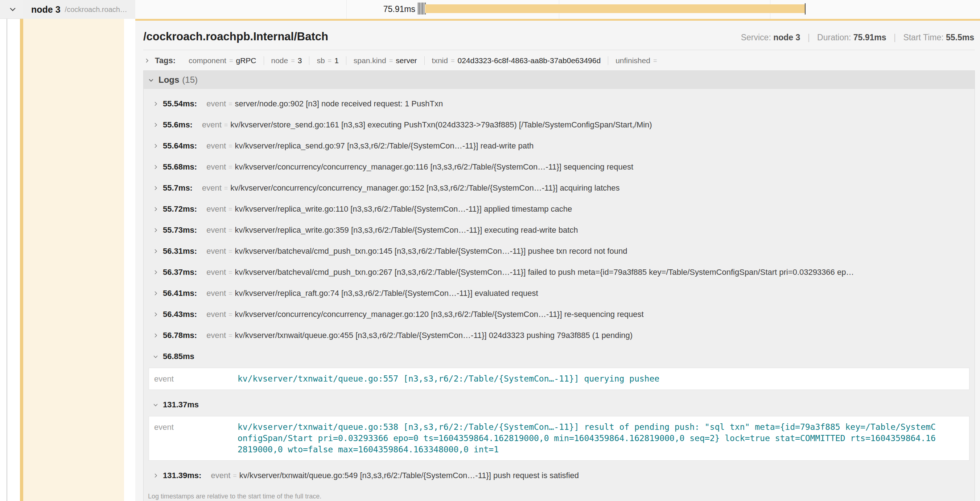 Image resolution: width=980 pixels, height=501 pixels. Describe the element at coordinates (181, 405) in the screenshot. I see `log-time: 131.37ms` at that location.